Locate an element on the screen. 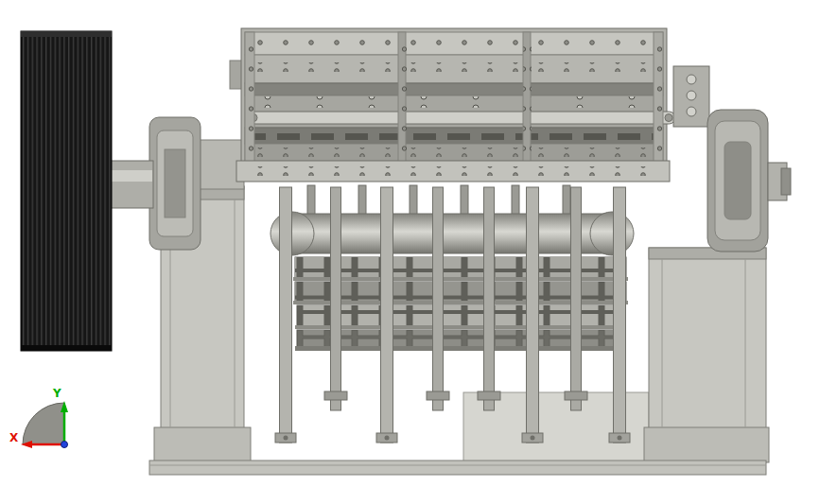 This screenshot has height=504, width=820. drive-shaft-body is located at coordinates (130, 184).